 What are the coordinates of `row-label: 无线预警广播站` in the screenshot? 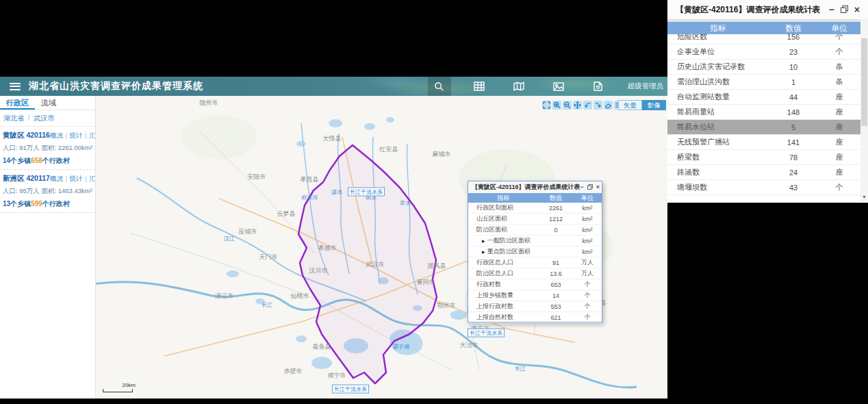 It's located at (718, 142).